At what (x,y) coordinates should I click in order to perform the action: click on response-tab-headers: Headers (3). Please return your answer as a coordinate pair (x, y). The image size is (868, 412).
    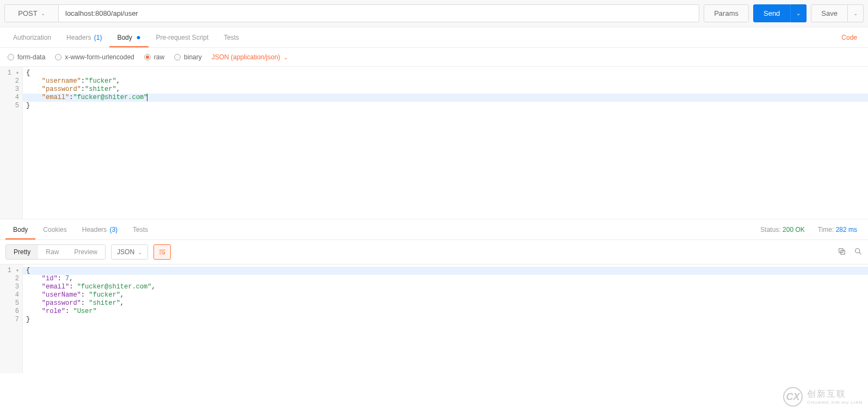
    Looking at the image, I should click on (100, 230).